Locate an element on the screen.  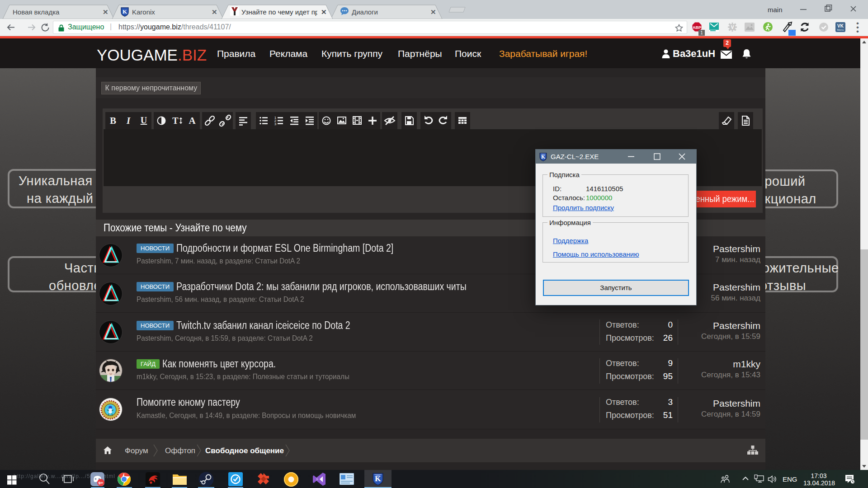
svg-text: 3 is located at coordinates (276, 124).